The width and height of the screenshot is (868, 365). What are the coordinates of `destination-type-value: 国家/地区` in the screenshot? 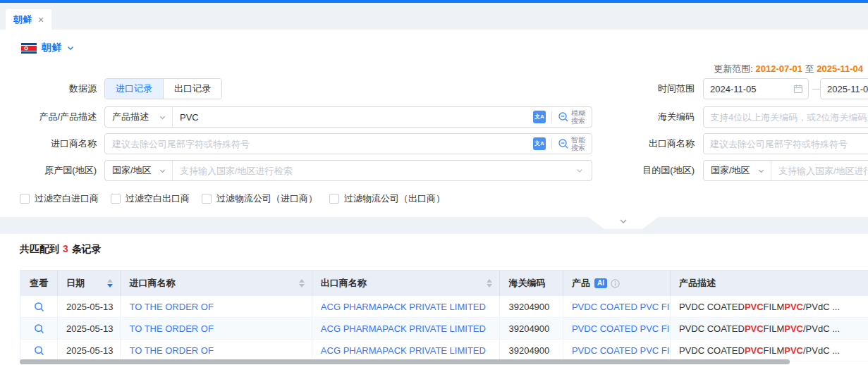 It's located at (731, 171).